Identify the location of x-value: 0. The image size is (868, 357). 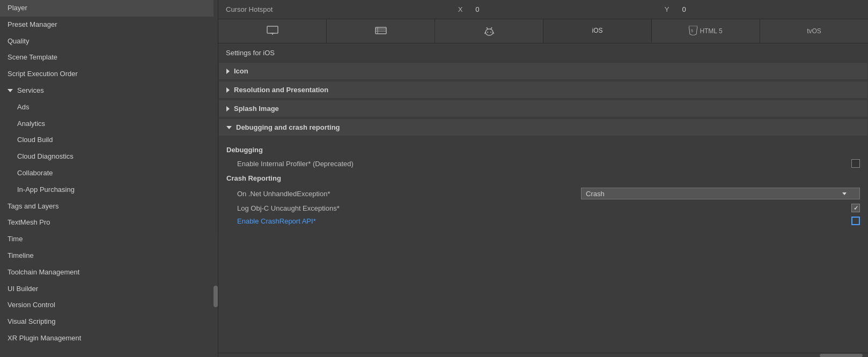
(477, 10).